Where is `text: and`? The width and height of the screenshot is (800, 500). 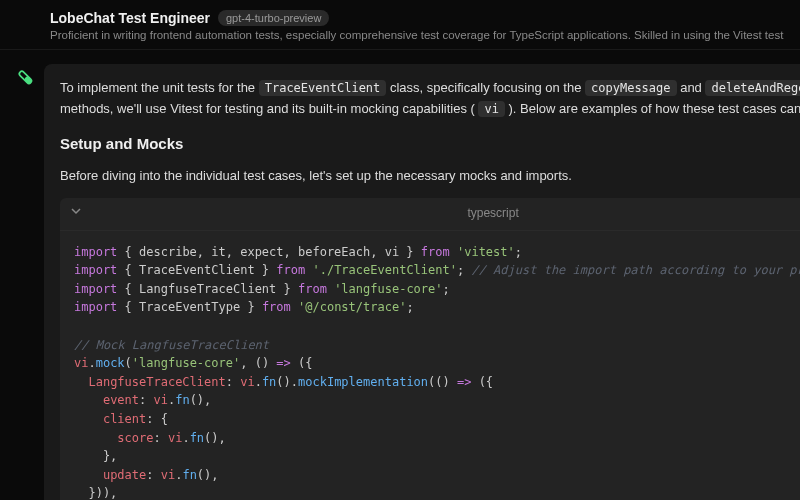 text: and is located at coordinates (692, 88).